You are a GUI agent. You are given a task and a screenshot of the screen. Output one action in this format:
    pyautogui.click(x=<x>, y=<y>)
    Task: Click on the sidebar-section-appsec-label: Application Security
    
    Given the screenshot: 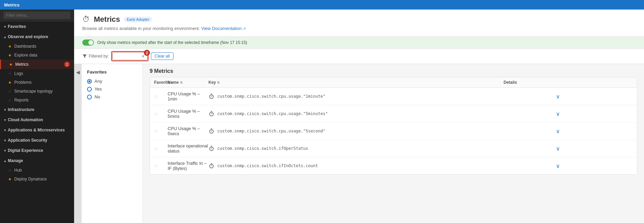 What is the action you would take?
    pyautogui.click(x=28, y=140)
    